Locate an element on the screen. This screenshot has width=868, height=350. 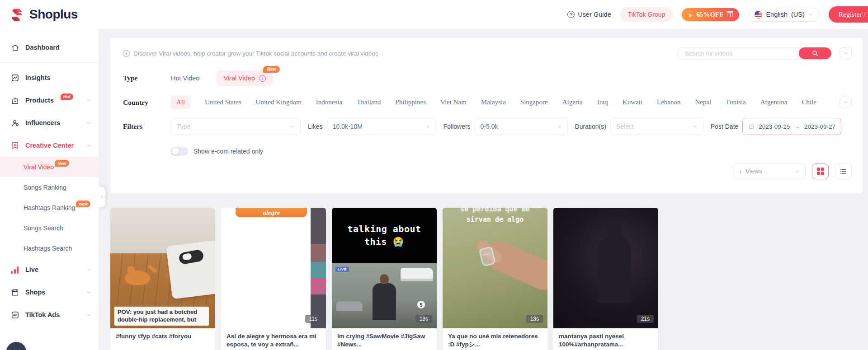
sidebar-subitem-hashtags-search: Hashtags Search is located at coordinates (49, 248).